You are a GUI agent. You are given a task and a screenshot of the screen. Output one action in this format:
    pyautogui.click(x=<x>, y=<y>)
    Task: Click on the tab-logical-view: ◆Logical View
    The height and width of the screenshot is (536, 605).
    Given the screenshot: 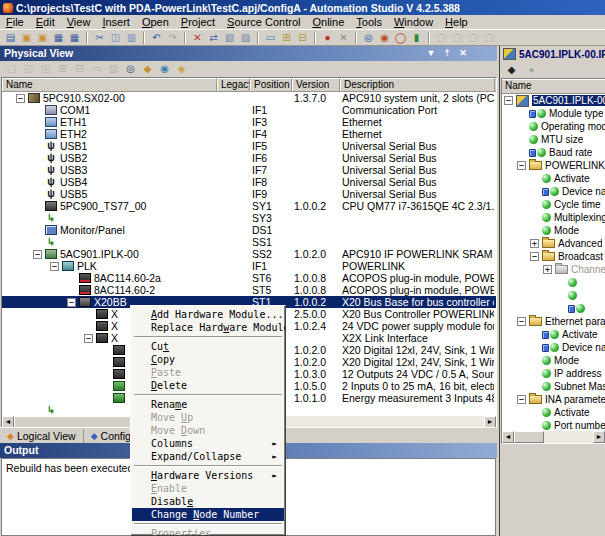 What is the action you would take?
    pyautogui.click(x=42, y=436)
    